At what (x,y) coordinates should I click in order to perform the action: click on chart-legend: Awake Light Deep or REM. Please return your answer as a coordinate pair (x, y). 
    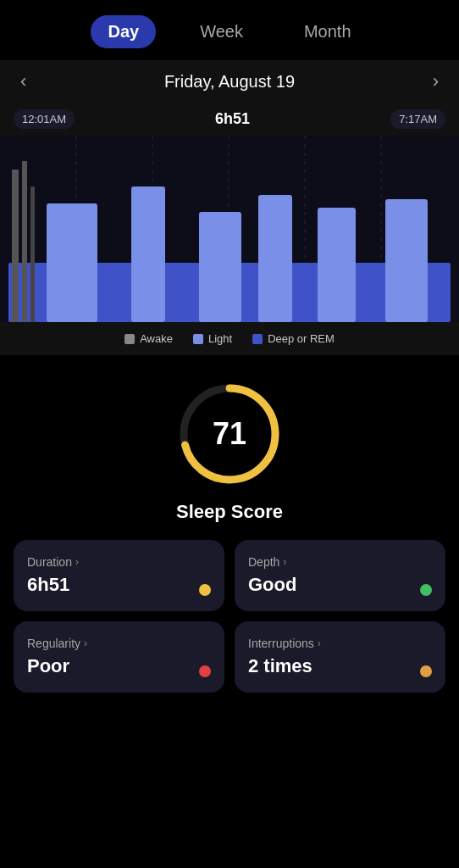
    Looking at the image, I should click on (230, 339).